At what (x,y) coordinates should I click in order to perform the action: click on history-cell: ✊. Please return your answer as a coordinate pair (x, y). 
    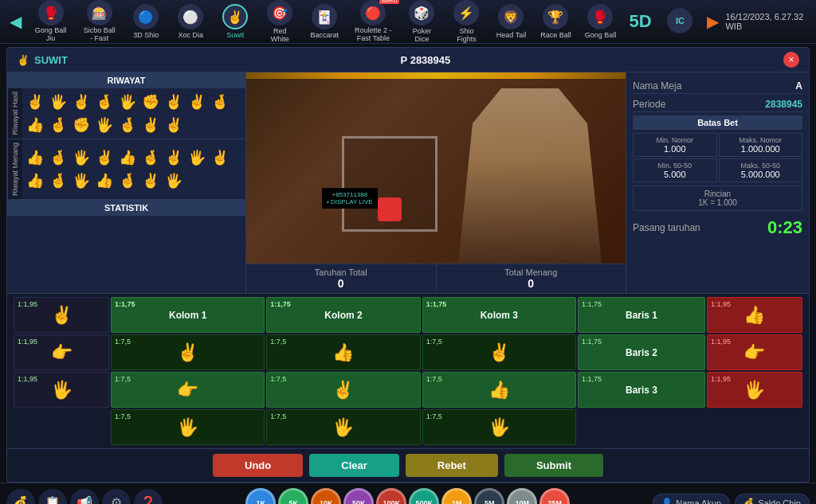
    Looking at the image, I should click on (151, 102).